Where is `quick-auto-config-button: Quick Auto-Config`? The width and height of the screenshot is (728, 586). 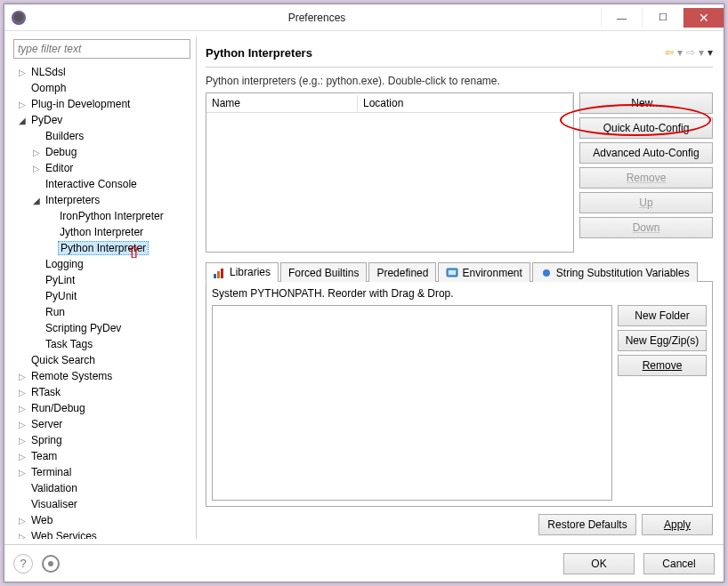 quick-auto-config-button: Quick Auto-Config is located at coordinates (646, 128).